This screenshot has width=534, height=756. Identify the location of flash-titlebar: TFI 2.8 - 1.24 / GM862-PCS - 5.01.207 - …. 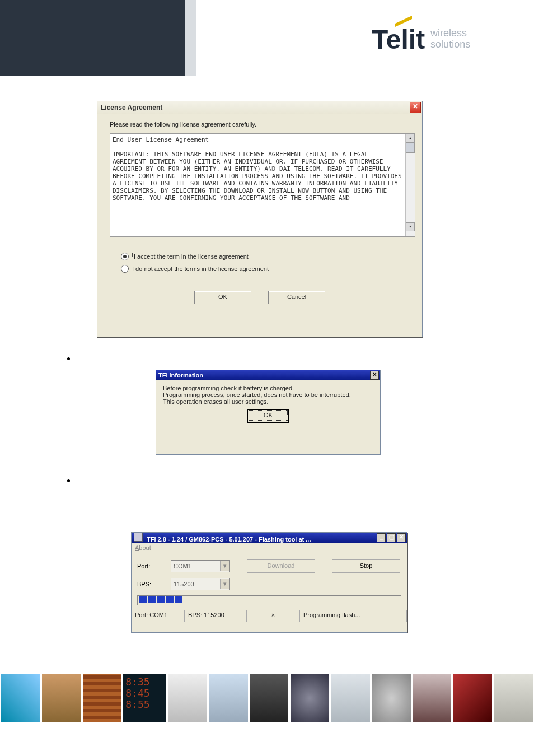
(269, 538).